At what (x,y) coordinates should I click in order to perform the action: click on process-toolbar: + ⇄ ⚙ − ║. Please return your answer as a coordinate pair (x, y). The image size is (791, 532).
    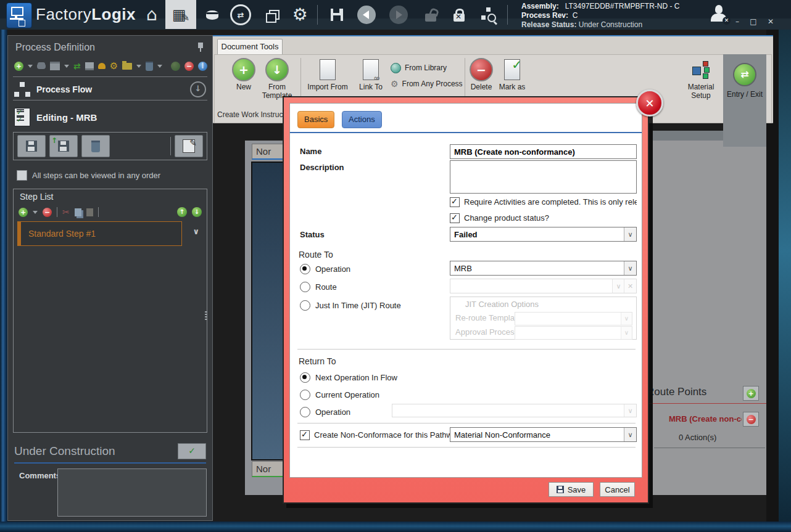
    Looking at the image, I should click on (111, 66).